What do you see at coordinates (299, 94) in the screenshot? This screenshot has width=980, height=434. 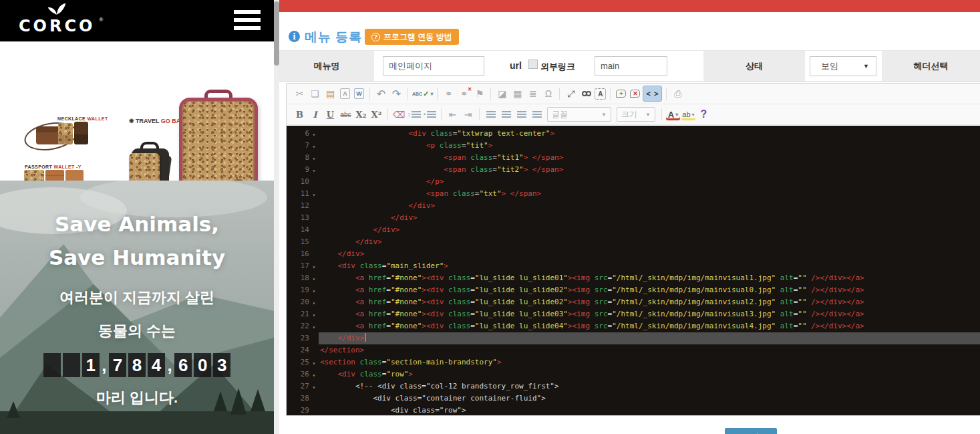 I see `cut-icon: ✂` at bounding box center [299, 94].